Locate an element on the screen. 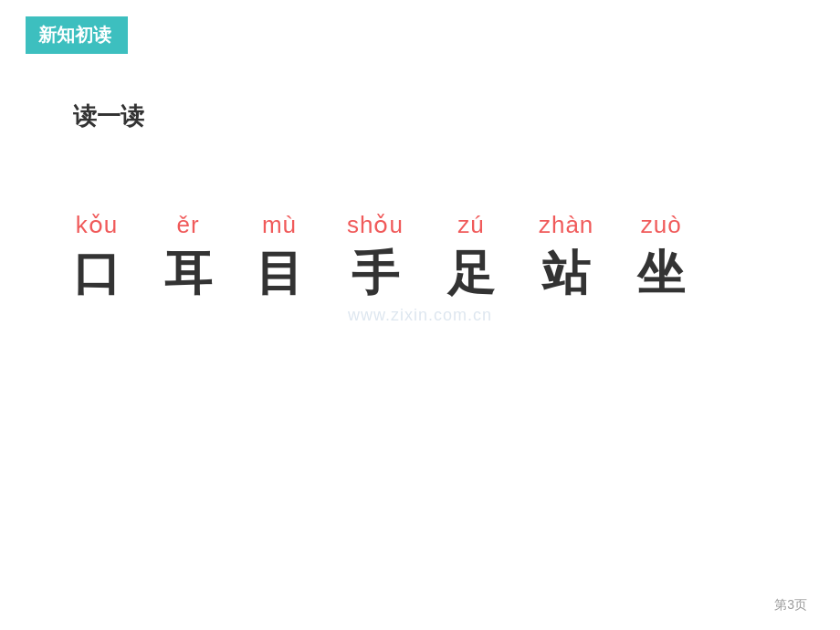  pinyin-4: zú is located at coordinates (471, 226).